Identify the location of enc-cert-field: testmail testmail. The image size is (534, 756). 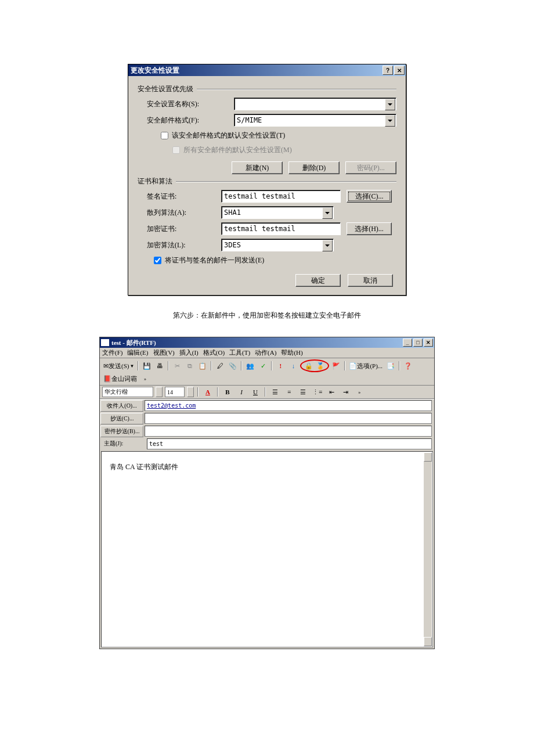
(281, 229).